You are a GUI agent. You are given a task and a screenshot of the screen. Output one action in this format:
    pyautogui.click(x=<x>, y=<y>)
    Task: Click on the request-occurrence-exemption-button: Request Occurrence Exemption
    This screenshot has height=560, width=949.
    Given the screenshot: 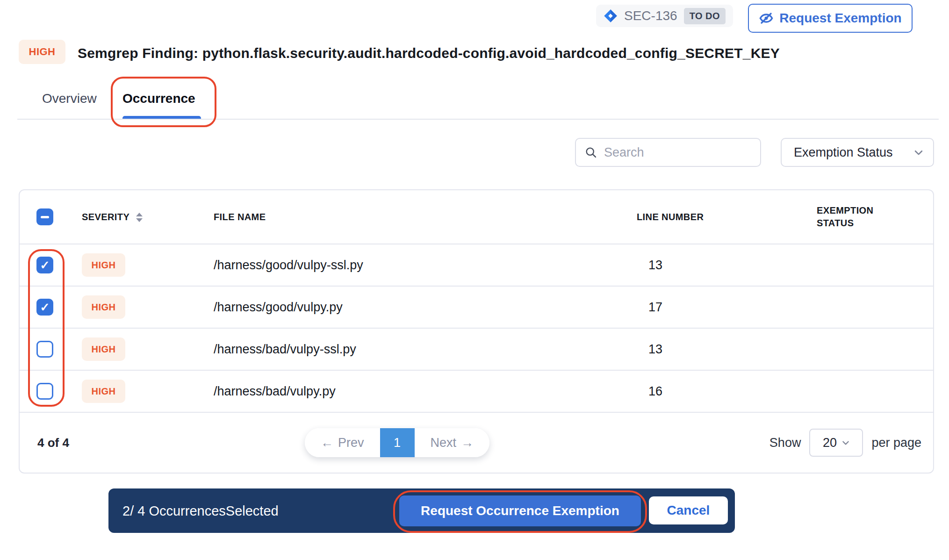 What is the action you would take?
    pyautogui.click(x=520, y=511)
    